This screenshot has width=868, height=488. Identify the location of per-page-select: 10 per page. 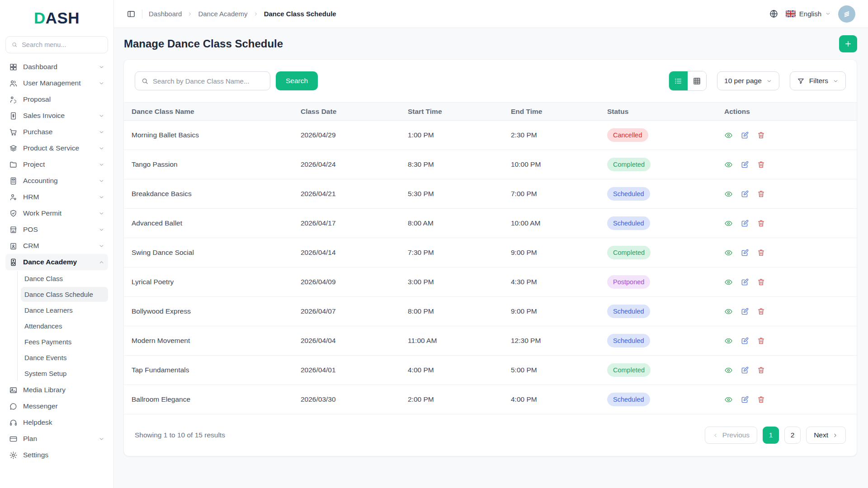
(748, 81).